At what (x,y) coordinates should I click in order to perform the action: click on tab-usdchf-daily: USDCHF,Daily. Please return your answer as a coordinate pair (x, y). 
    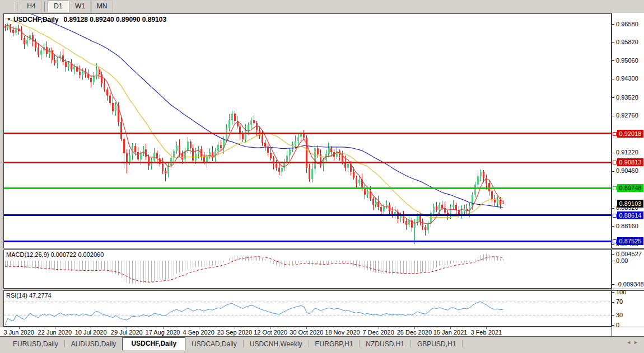
    Looking at the image, I should click on (153, 343).